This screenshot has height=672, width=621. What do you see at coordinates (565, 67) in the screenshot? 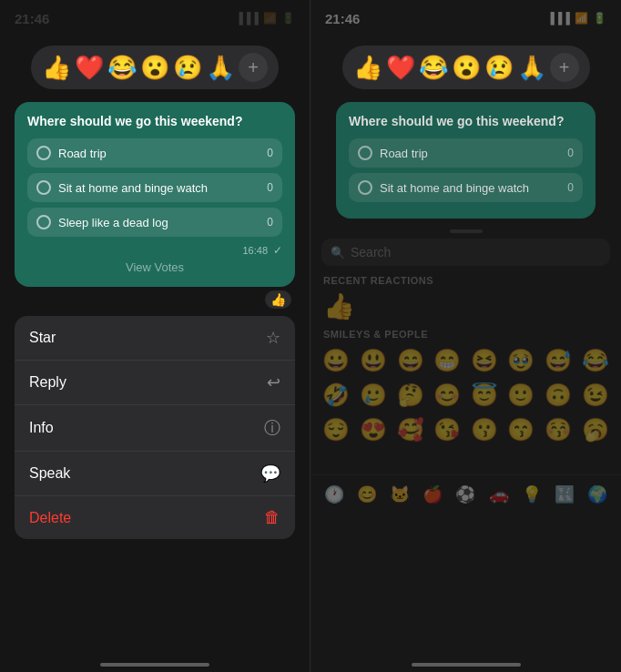
I see `right-plus-icon: +` at bounding box center [565, 67].